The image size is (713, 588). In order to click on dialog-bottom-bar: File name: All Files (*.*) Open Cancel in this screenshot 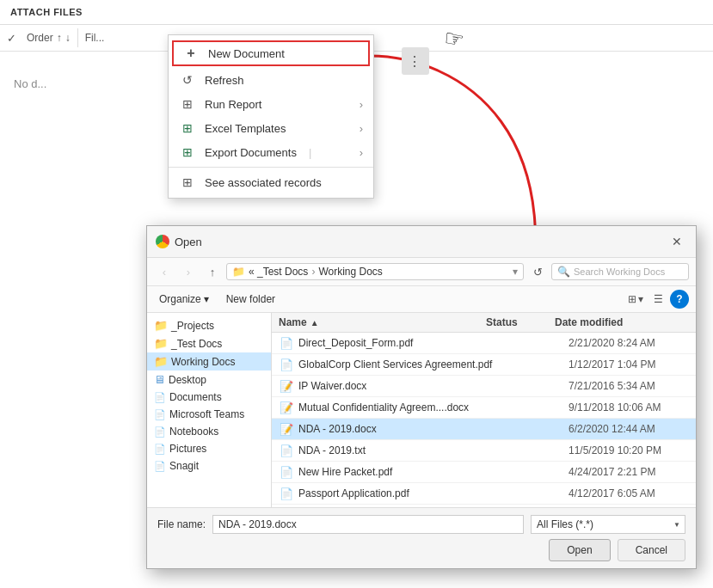, I will do `click(421, 538)`.